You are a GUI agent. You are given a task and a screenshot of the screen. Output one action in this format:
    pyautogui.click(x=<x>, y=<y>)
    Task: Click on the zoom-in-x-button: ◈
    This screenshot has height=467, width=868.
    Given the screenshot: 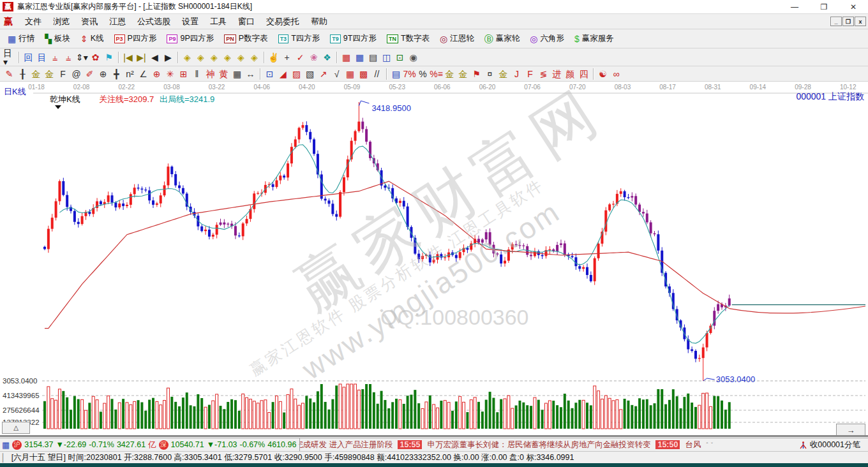 What is the action you would take?
    pyautogui.click(x=200, y=57)
    